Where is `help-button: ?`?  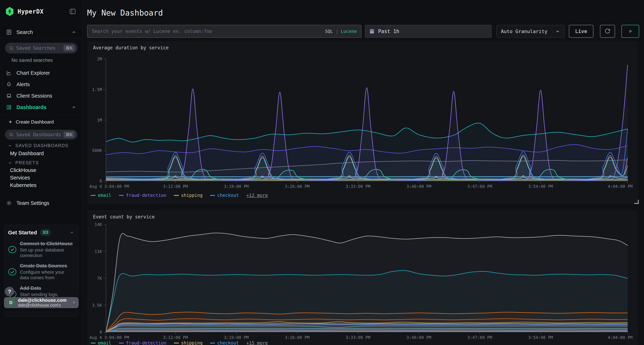 help-button: ? is located at coordinates (10, 292).